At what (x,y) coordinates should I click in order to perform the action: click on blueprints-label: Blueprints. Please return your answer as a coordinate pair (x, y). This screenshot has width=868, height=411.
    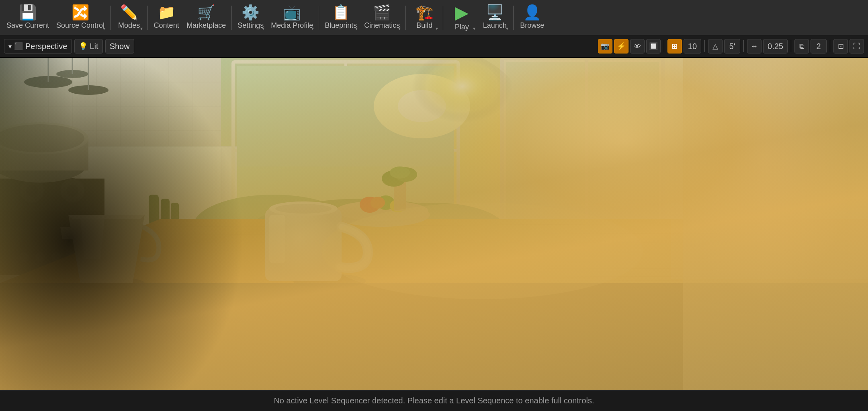
    Looking at the image, I should click on (341, 26).